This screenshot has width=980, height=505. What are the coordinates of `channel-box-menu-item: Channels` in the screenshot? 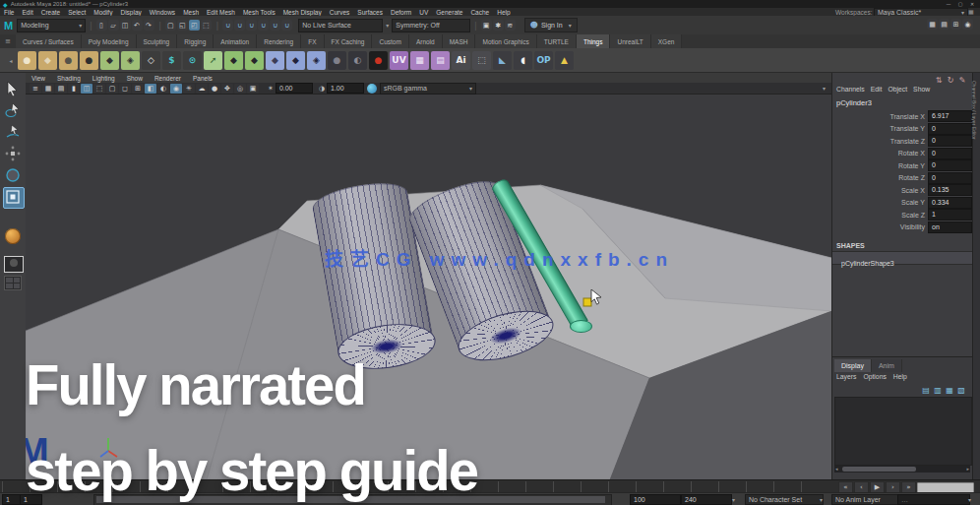 It's located at (852, 89).